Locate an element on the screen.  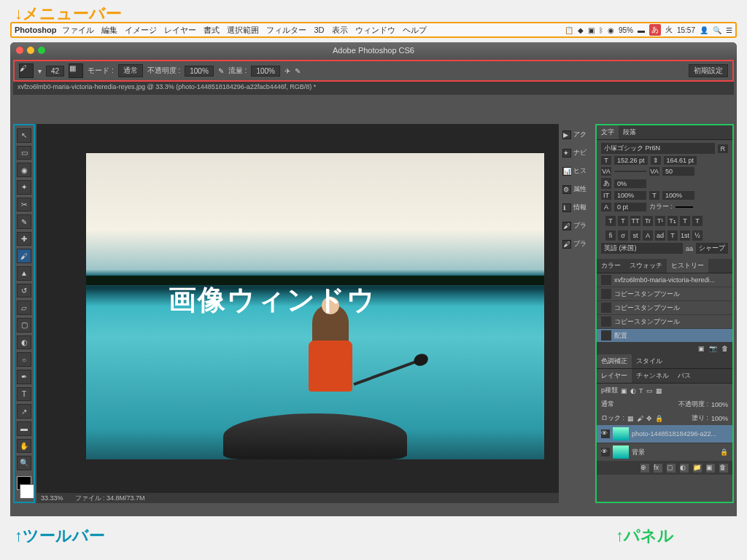
layer-row: 👁photo-1448518184296-a22... is located at coordinates (665, 435).